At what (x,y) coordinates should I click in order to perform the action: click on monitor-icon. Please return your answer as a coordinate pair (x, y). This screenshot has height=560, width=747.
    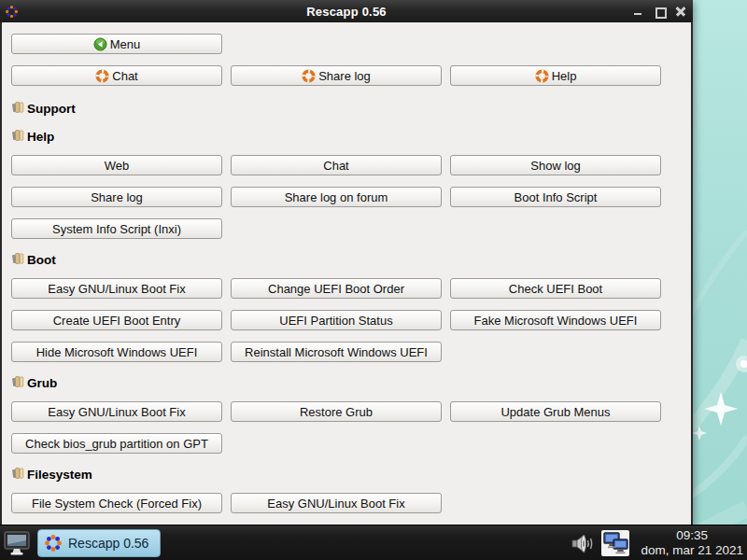
    Looking at the image, I should click on (17, 543).